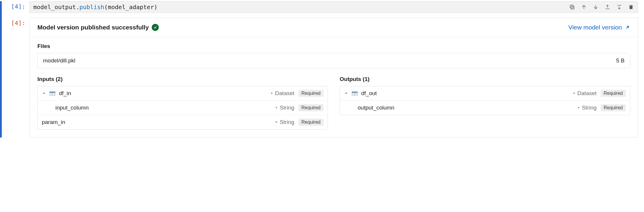 The height and width of the screenshot is (212, 644). What do you see at coordinates (631, 7) in the screenshot?
I see `trash-icon` at bounding box center [631, 7].